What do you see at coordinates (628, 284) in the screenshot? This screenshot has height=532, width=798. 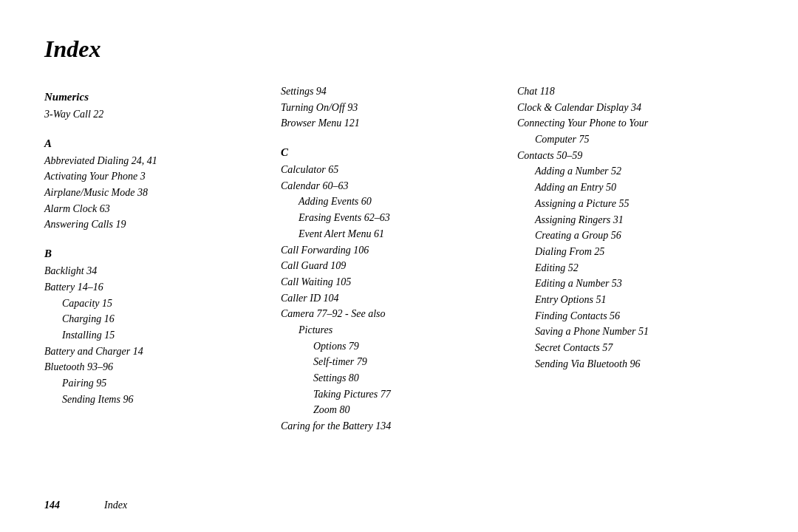 I see `entry-item: Editing a Number 53` at bounding box center [628, 284].